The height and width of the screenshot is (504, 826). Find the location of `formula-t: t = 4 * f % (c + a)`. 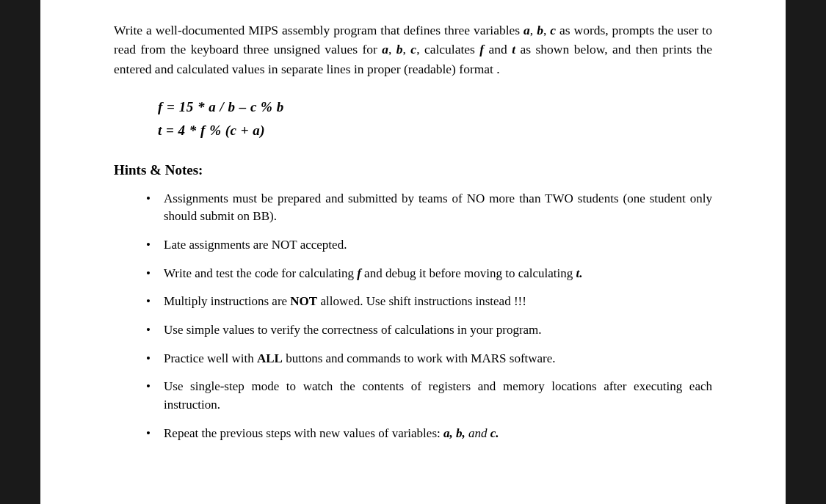

formula-t: t = 4 * f % (c + a) is located at coordinates (435, 131).